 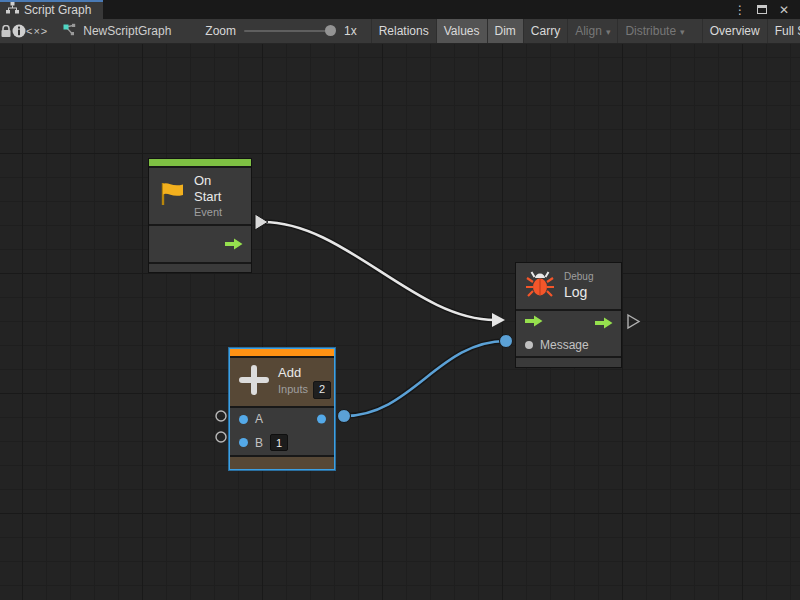 I want to click on zoom-slider, so click(x=290, y=31).